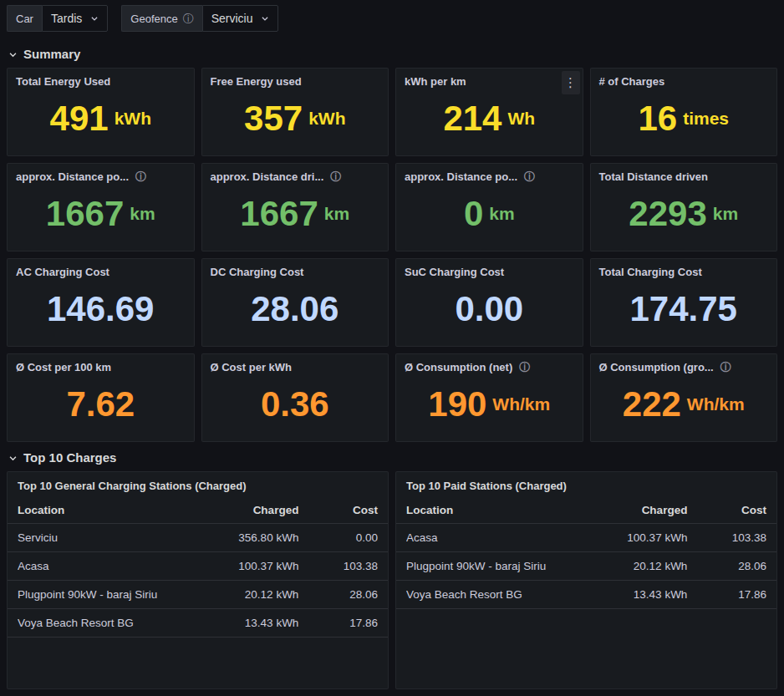  What do you see at coordinates (667, 214) in the screenshot?
I see `stat-number: 2293` at bounding box center [667, 214].